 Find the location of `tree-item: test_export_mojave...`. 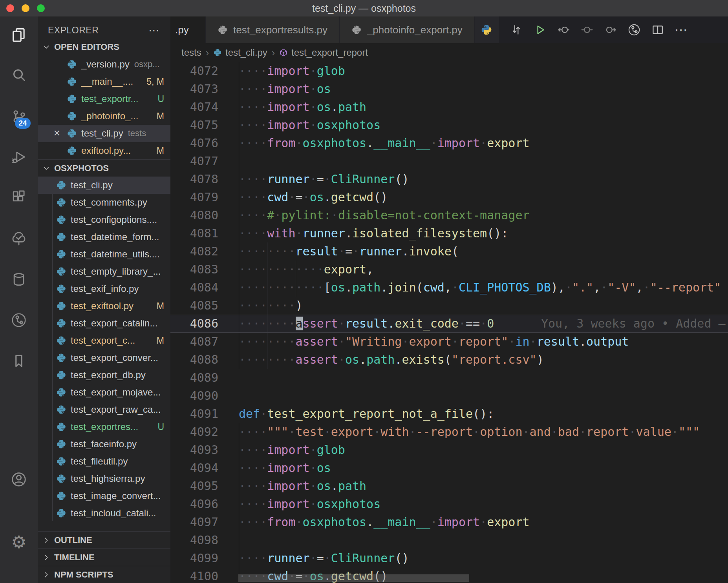

tree-item: test_export_mojave... is located at coordinates (104, 392).